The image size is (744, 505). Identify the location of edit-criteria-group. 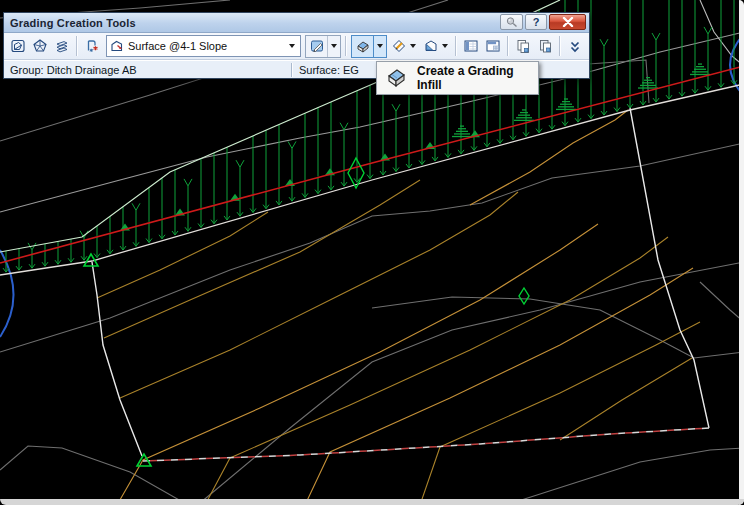
(323, 46).